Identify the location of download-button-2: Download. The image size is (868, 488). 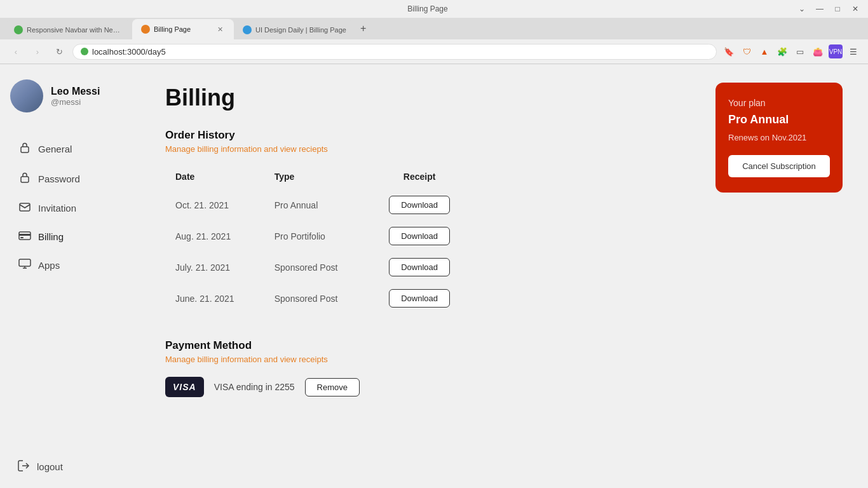
(419, 267).